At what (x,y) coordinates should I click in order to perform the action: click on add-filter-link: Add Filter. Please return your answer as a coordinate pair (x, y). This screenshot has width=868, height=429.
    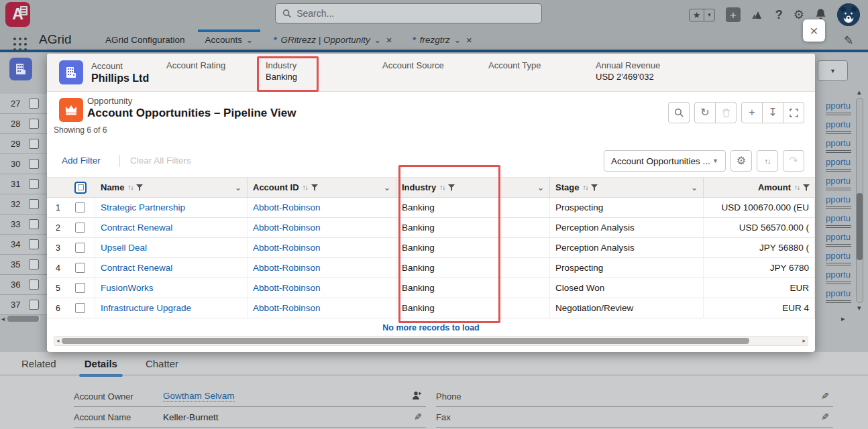
    Looking at the image, I should click on (81, 161).